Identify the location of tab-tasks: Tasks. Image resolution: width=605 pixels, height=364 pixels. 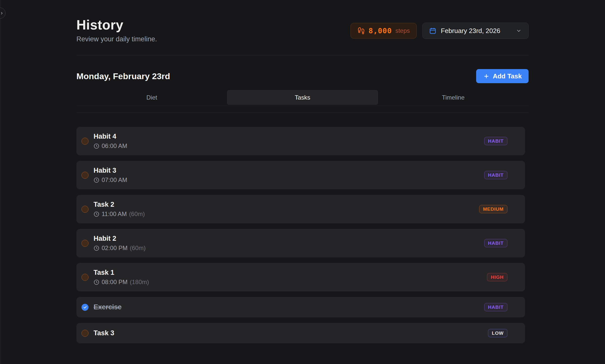
(303, 97).